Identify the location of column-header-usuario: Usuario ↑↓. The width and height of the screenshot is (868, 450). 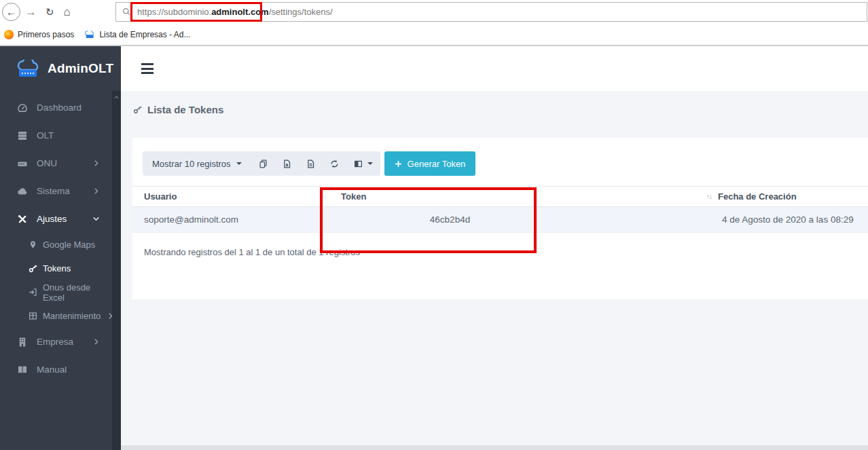
(232, 197).